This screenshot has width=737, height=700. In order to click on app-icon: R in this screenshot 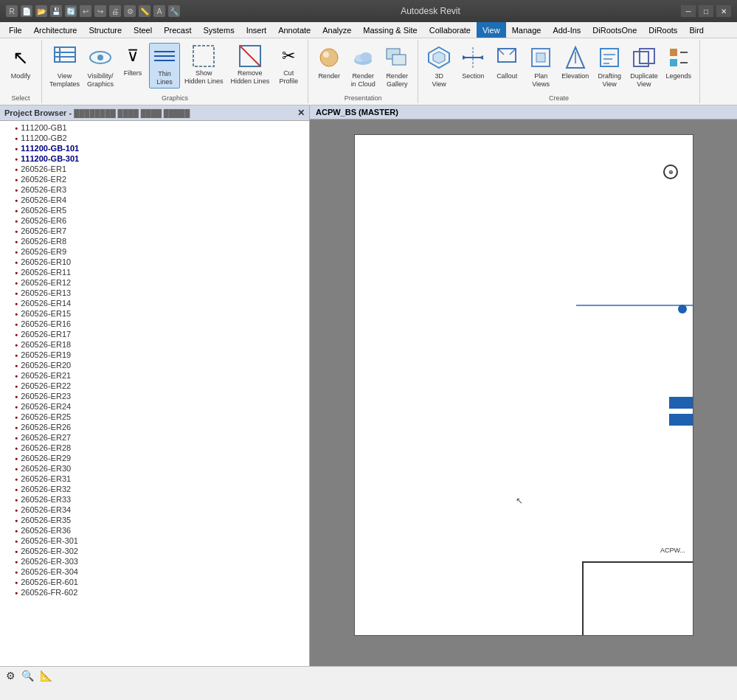, I will do `click(12, 11)`.